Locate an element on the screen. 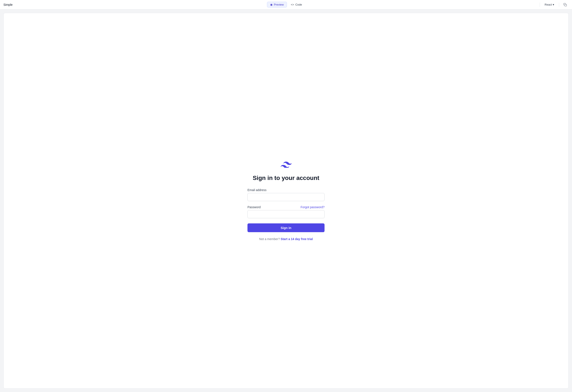 The height and width of the screenshot is (392, 572). toolbar-center: ◉ Preview <> Code is located at coordinates (286, 4).